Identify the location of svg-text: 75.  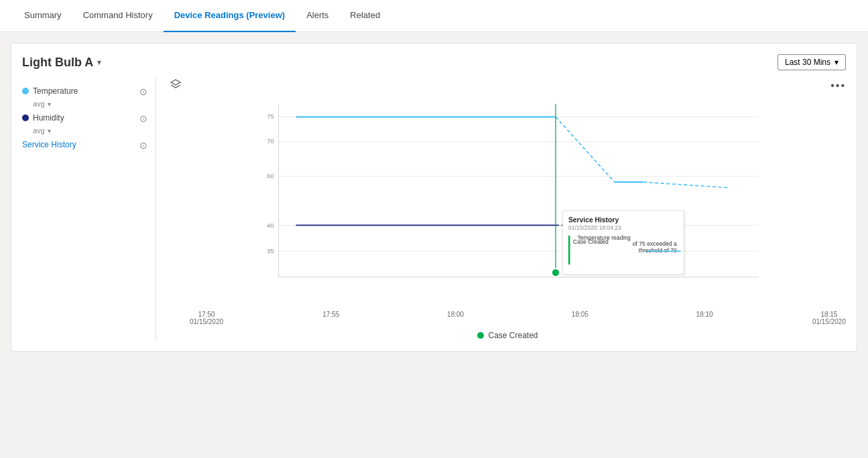
(271, 117).